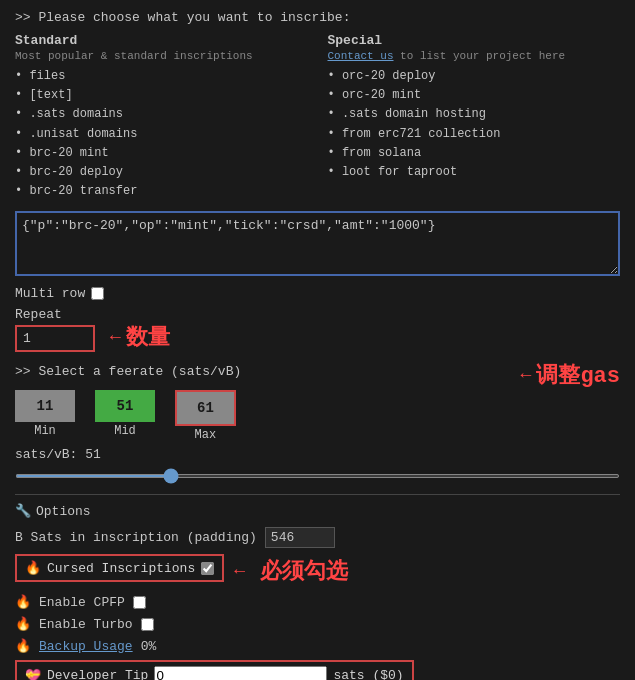 This screenshot has height=680, width=635. I want to click on cpfp-checkbox, so click(140, 602).